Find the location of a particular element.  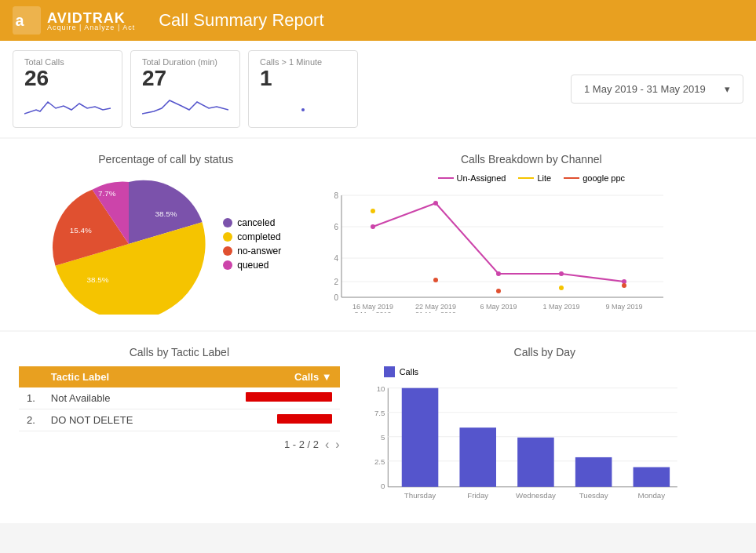

svg-text: 21 May 2019 is located at coordinates (436, 312).